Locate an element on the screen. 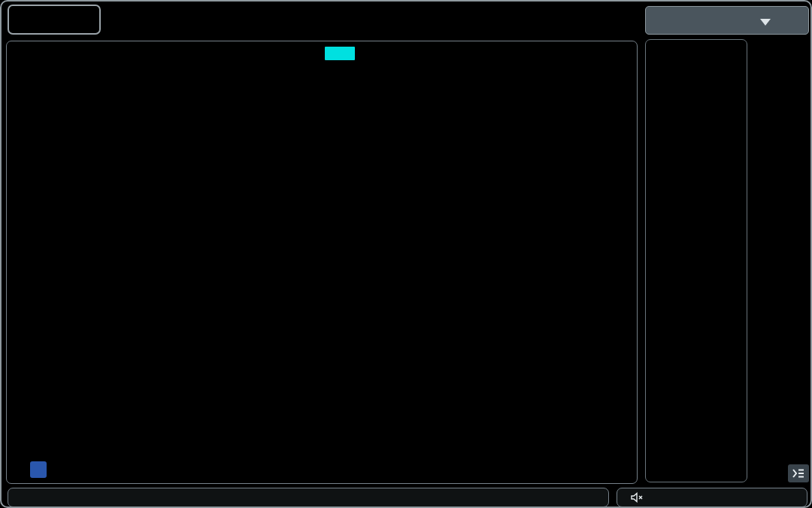 Image resolution: width=812 pixels, height=508 pixels. rigol-logo is located at coordinates (54, 20).